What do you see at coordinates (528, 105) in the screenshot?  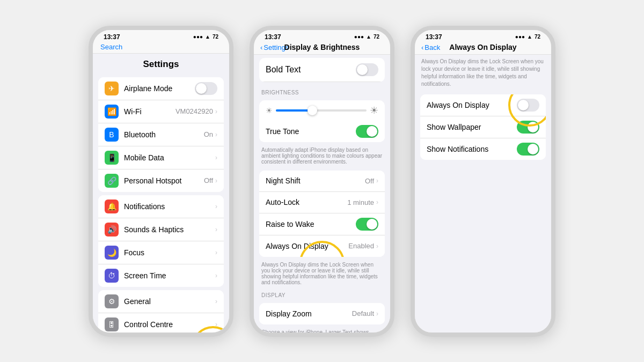 I see `aod-toggle` at bounding box center [528, 105].